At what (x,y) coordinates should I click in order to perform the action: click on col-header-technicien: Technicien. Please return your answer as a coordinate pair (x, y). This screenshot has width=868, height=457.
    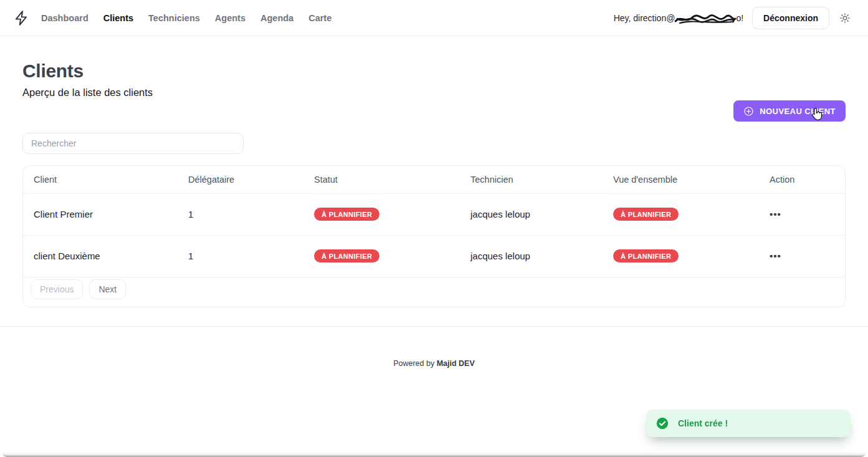
    Looking at the image, I should click on (531, 180).